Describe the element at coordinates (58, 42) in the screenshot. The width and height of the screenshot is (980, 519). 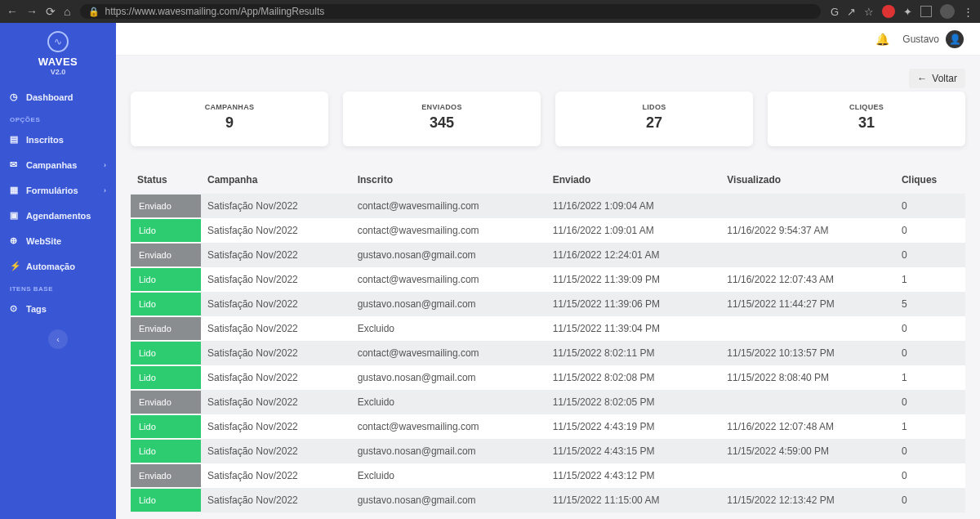
I see `logo-icon: ∿` at that location.